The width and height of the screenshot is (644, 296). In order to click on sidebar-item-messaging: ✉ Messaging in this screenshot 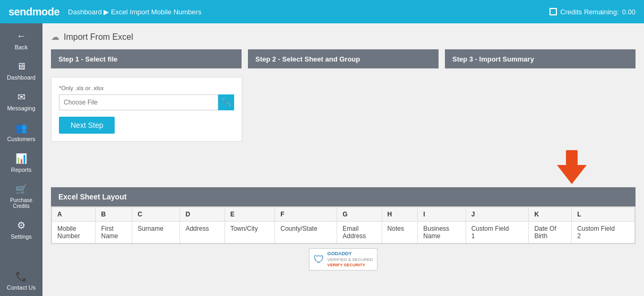, I will do `click(21, 101)`.